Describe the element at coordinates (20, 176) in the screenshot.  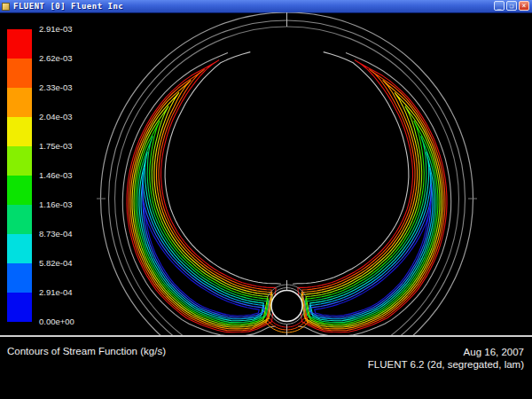
I see `colorbar` at that location.